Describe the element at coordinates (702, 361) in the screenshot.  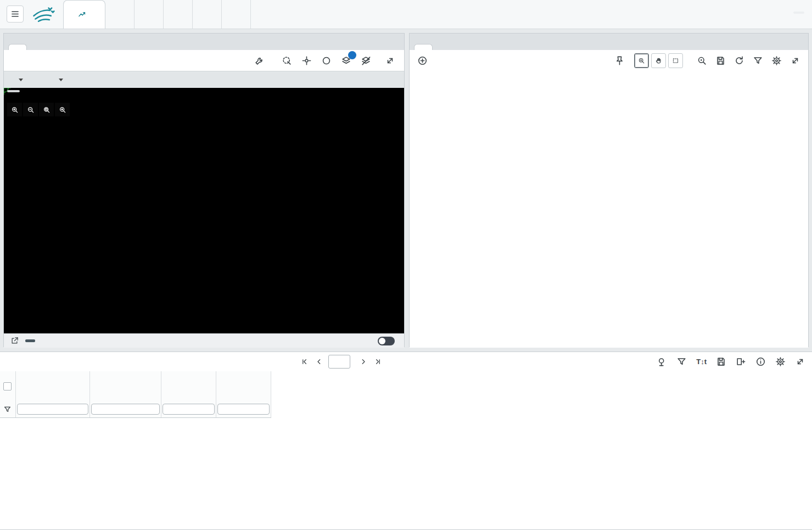
I see `text-view-button: T↕t` at that location.